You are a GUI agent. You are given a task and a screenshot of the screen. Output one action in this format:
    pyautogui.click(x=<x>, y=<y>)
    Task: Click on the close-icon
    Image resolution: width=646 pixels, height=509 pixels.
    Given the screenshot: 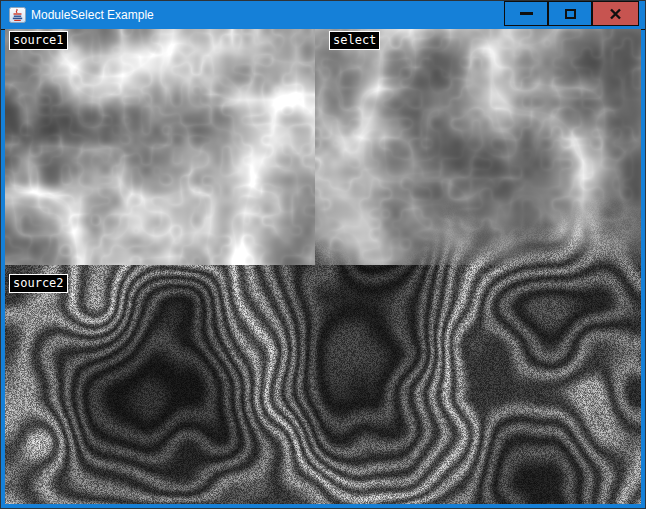 What is the action you would take?
    pyautogui.click(x=616, y=14)
    